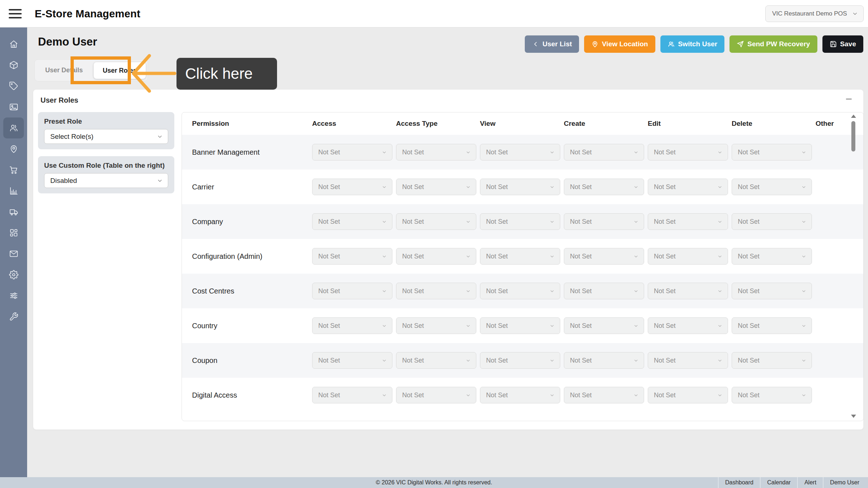 Image resolution: width=868 pixels, height=488 pixels. I want to click on sidebar-item-media, so click(14, 107).